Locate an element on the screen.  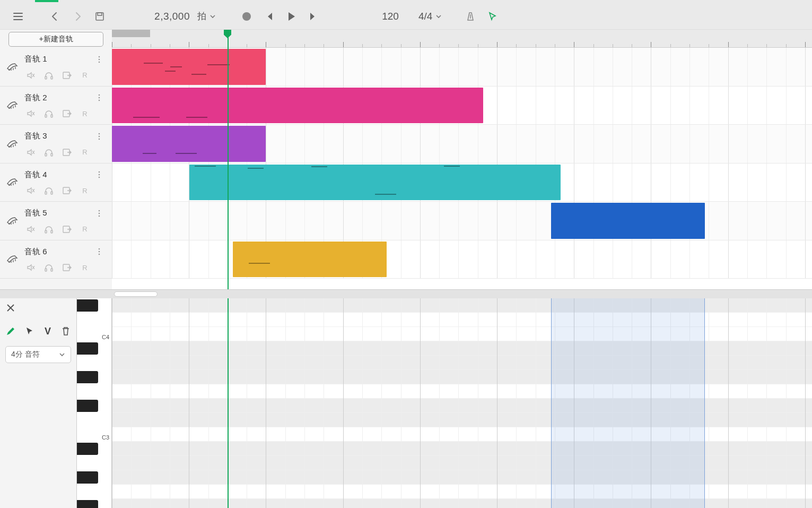
track-header: 音轨 6 R is located at coordinates (56, 260).